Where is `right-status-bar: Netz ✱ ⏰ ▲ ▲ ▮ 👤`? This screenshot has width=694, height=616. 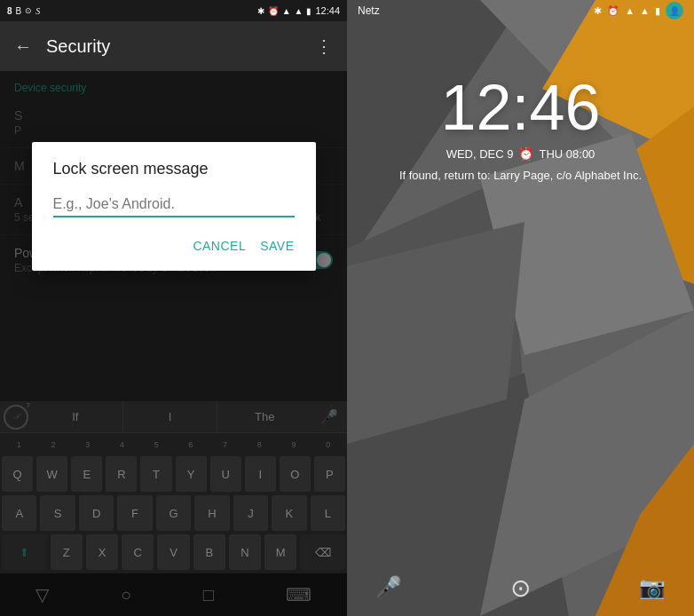
right-status-bar: Netz ✱ ⏰ ▲ ▲ ▮ 👤 is located at coordinates (520, 11).